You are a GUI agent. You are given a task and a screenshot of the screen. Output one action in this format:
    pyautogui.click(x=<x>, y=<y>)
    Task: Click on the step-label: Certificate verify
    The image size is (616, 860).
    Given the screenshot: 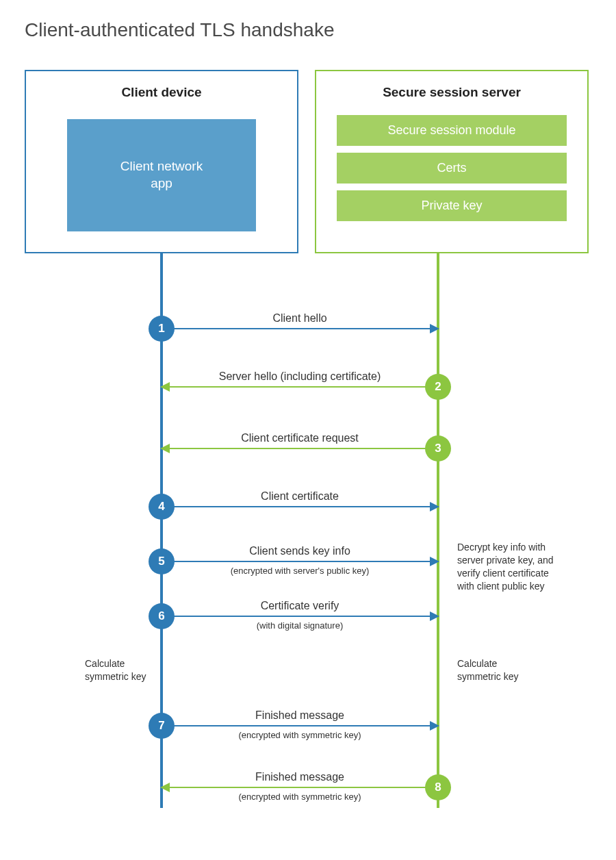 What is the action you would take?
    pyautogui.click(x=300, y=606)
    